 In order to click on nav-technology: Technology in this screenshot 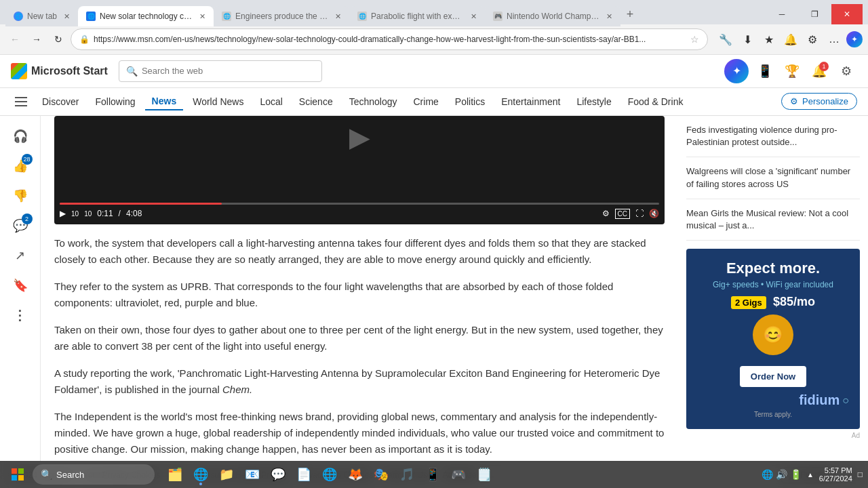, I will do `click(373, 102)`.